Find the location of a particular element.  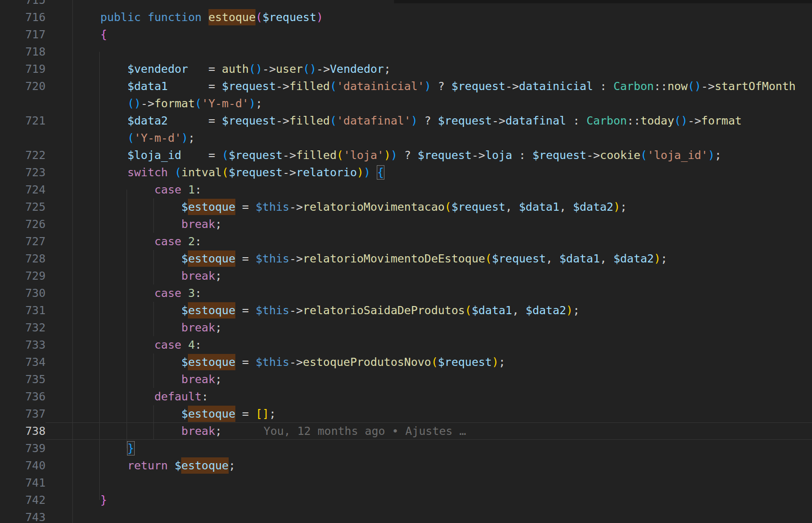

code-line: 727 case 2: is located at coordinates (406, 241).